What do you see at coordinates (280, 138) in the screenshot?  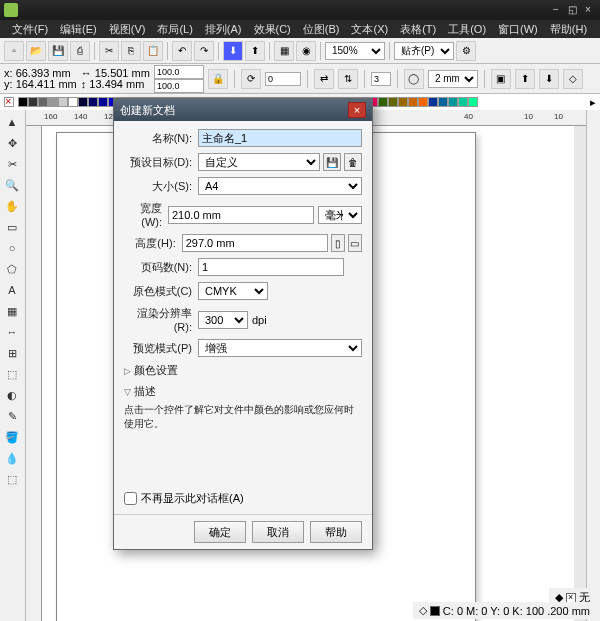 I see `name-input` at bounding box center [280, 138].